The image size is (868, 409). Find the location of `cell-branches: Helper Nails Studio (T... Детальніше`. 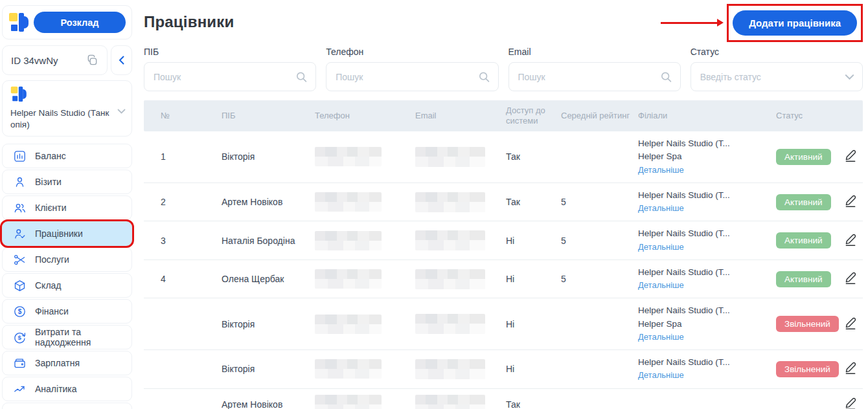

cell-branches: Helper Nails Studio (T... Детальніше is located at coordinates (707, 202).